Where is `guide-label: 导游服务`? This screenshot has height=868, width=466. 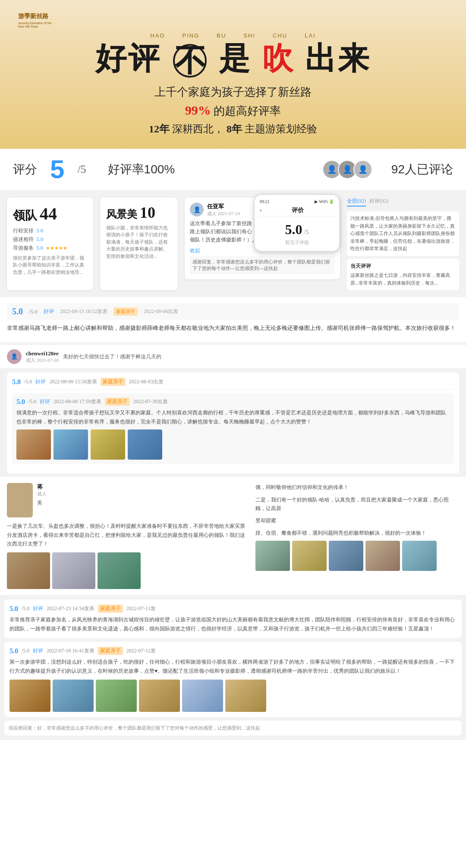 guide-label: 导游服务 is located at coordinates (23, 248).